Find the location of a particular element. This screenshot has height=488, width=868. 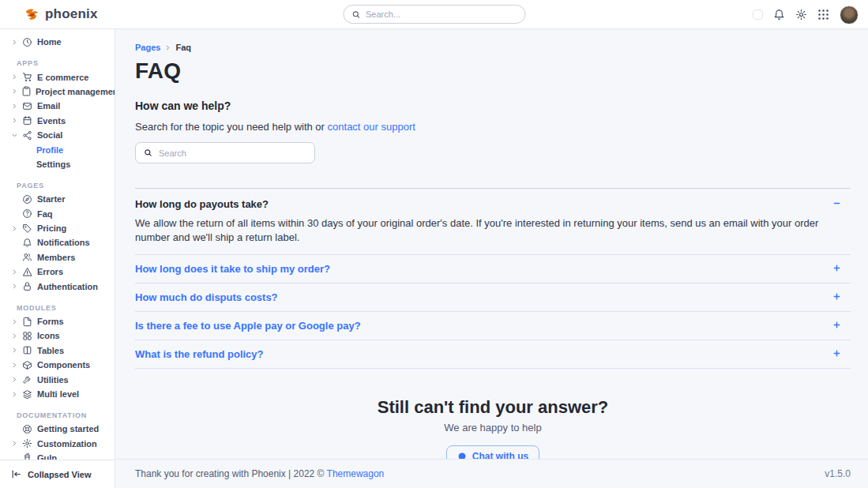

sidebar-item-starter: Starter is located at coordinates (57, 199).